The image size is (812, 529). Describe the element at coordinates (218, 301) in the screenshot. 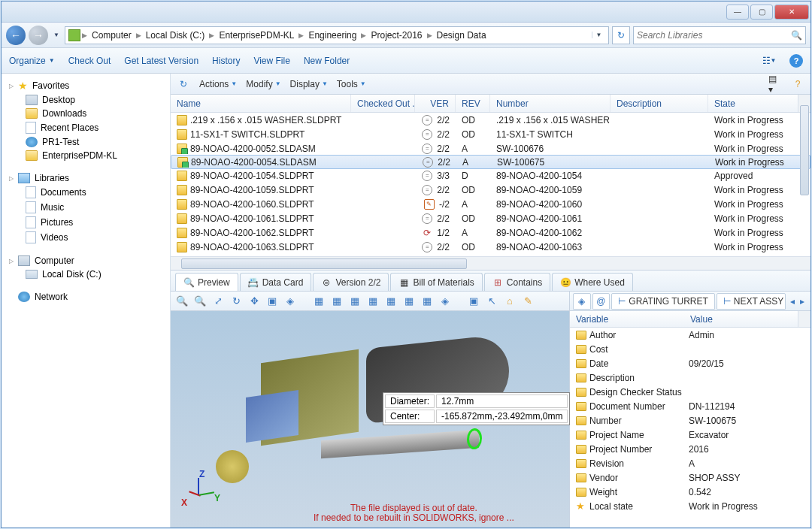

I see `zoom-inout-icon: ⤢` at that location.